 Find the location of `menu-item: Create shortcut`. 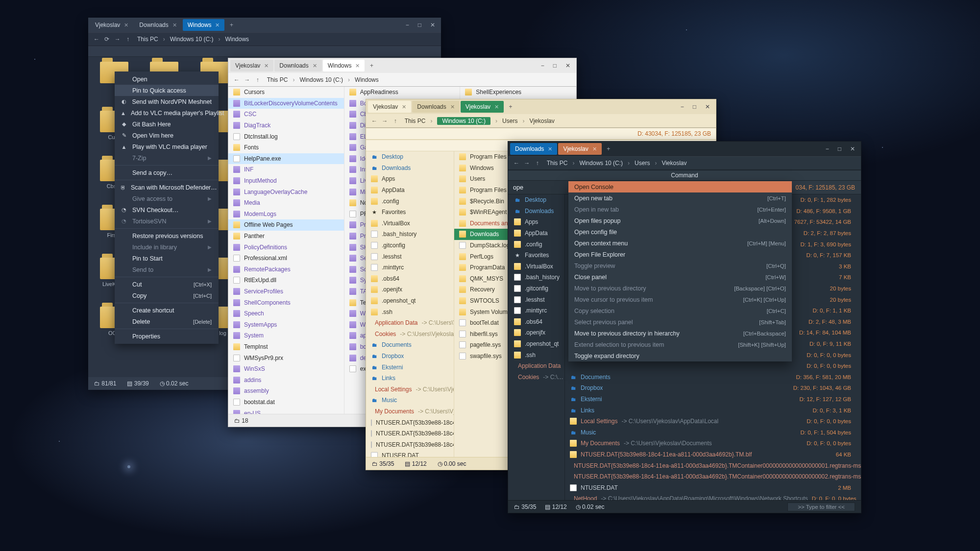

menu-item: Create shortcut is located at coordinates (167, 311).